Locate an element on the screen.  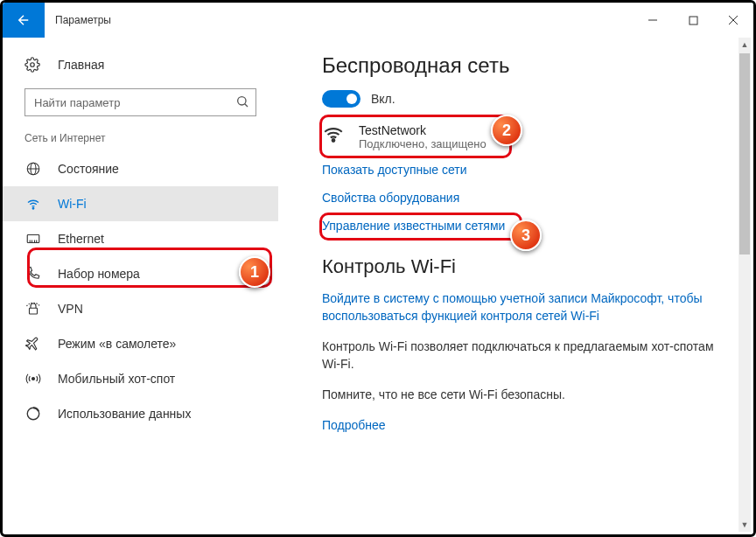
link-hardware-props: Свойства оборудования is located at coordinates (525, 198).